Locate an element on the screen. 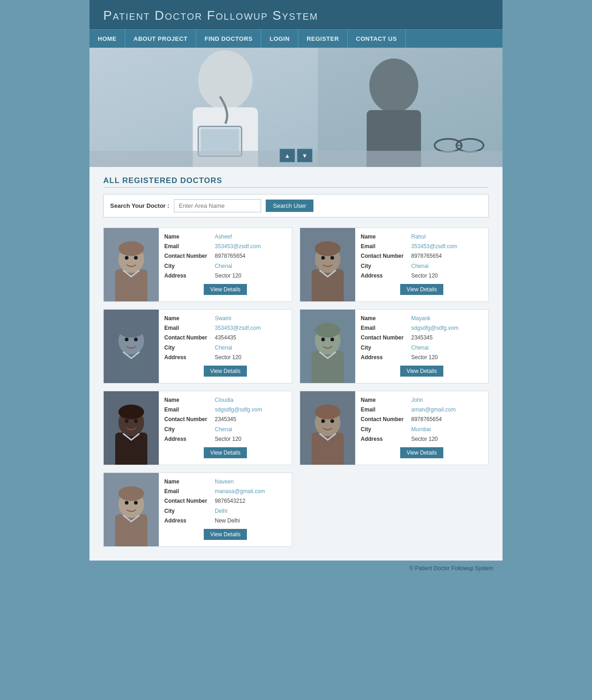 The width and height of the screenshot is (592, 700). search-input is located at coordinates (218, 206).